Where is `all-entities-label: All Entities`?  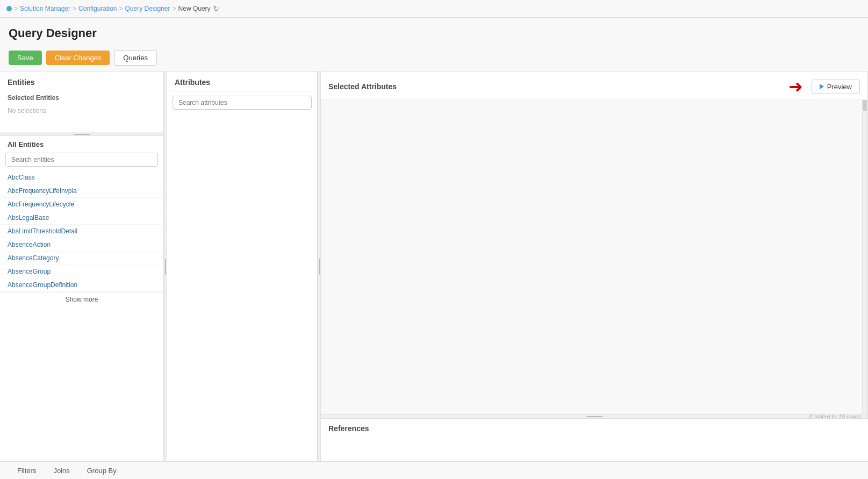 all-entities-label: All Entities is located at coordinates (82, 143).